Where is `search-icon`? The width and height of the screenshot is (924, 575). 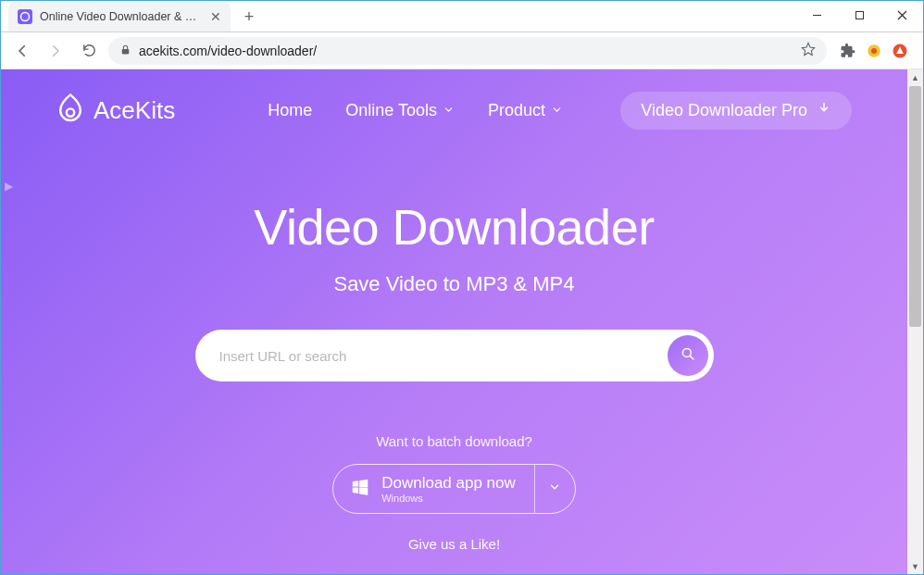
search-icon is located at coordinates (688, 356).